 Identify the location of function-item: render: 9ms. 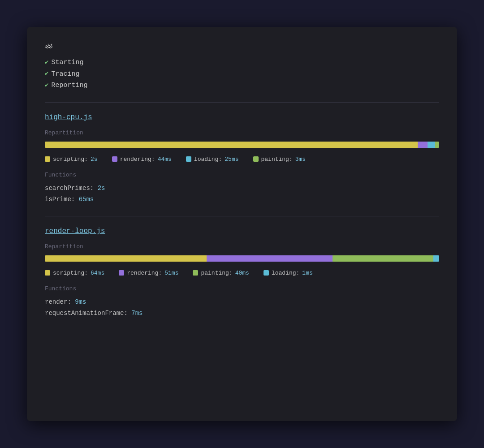
(242, 302).